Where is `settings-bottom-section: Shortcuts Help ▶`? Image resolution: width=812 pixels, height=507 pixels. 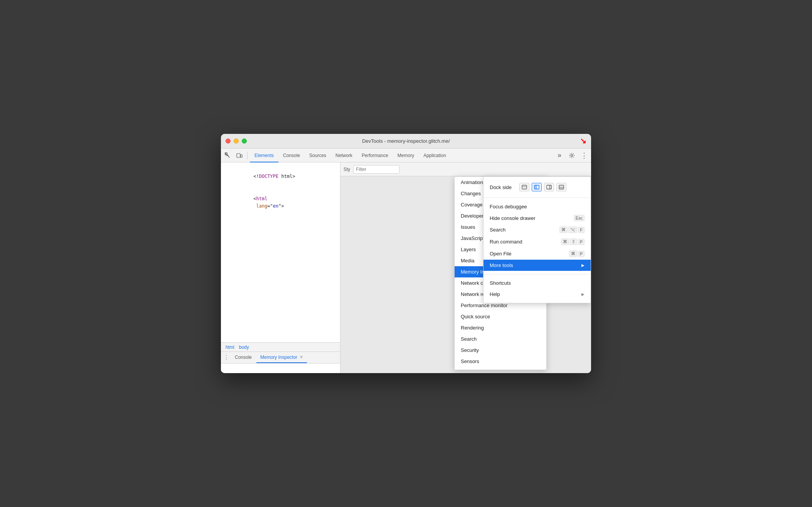 settings-bottom-section: Shortcuts Help ▶ is located at coordinates (537, 289).